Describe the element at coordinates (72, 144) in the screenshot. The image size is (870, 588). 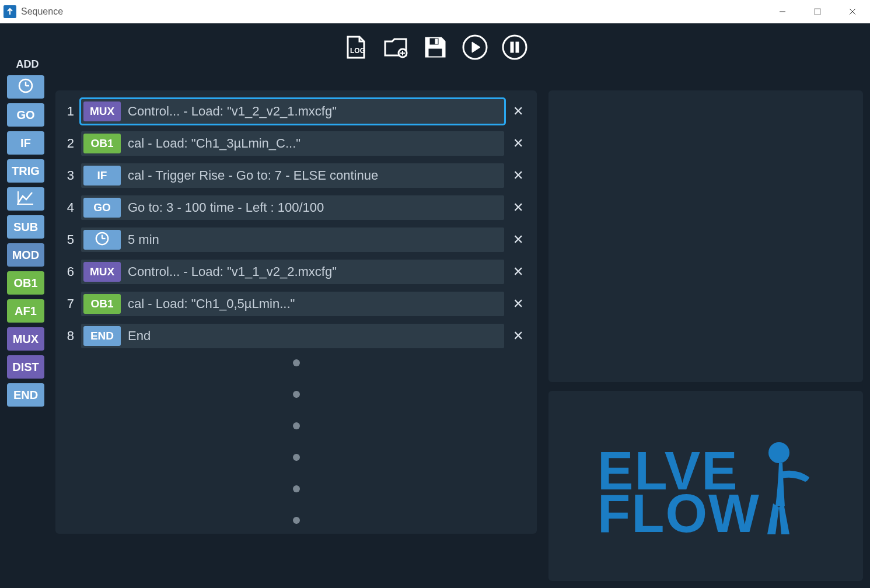
I see `step-number: 2` at that location.